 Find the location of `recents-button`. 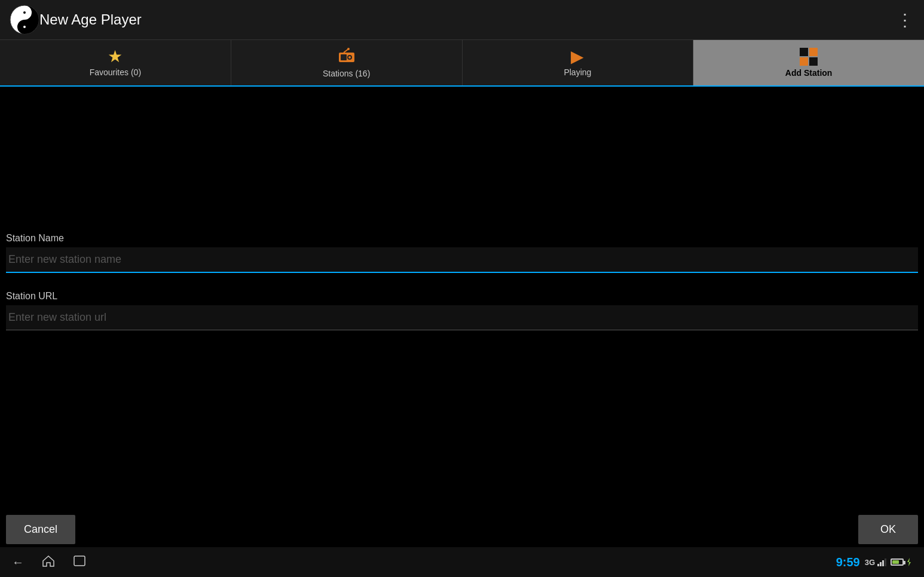

recents-button is located at coordinates (79, 563).